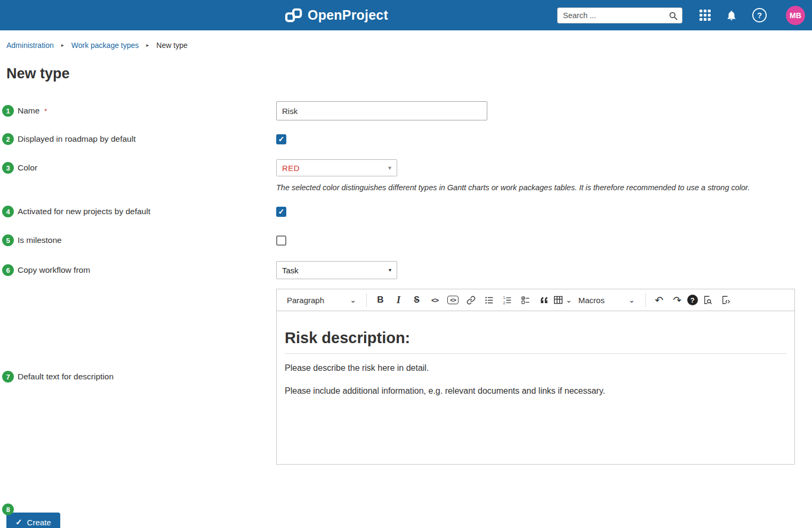 This screenshot has width=812, height=528. What do you see at coordinates (282, 140) in the screenshot?
I see `roadmap-checkbox: ✓` at bounding box center [282, 140].